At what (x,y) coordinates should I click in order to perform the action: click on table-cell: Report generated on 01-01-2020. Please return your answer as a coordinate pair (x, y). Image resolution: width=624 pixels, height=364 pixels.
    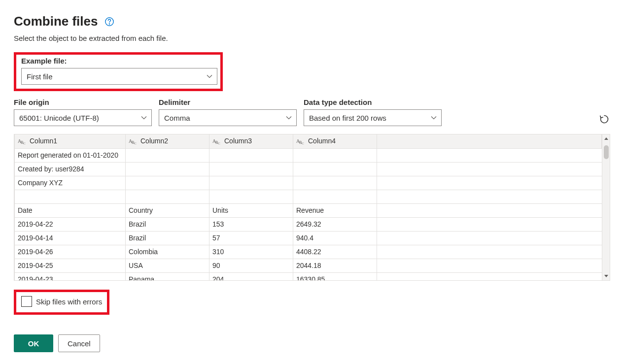
    Looking at the image, I should click on (70, 155).